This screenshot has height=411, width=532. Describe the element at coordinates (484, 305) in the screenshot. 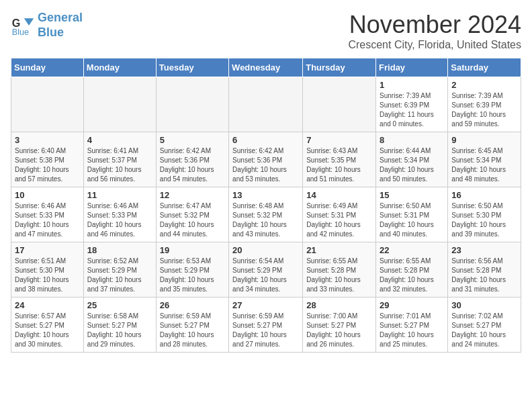

I see `day-number: 30` at that location.